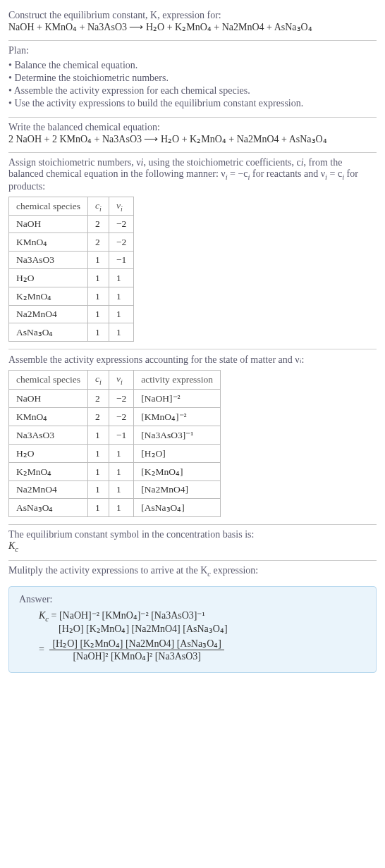  I want to click on section-multiply: Mulitply the activity expressions to arr…, so click(192, 571).